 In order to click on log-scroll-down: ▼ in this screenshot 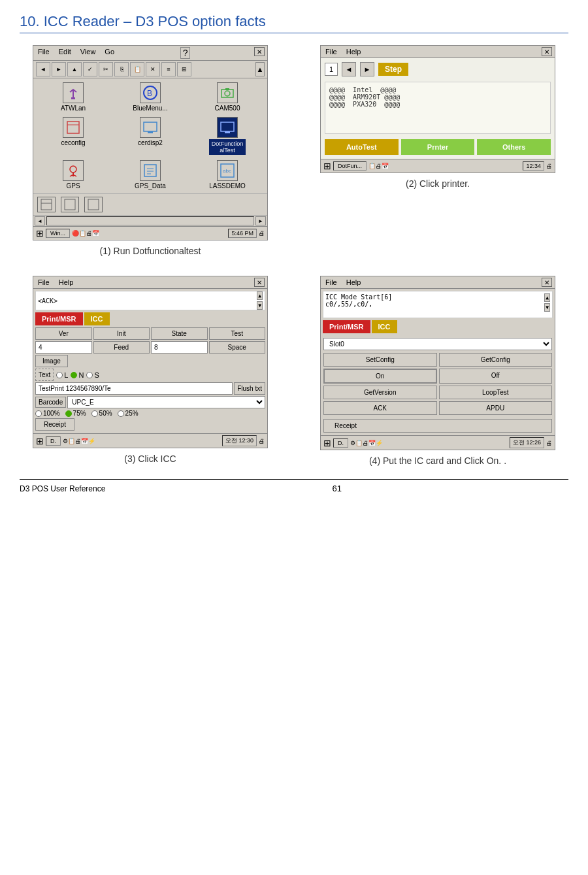, I will do `click(260, 306)`.